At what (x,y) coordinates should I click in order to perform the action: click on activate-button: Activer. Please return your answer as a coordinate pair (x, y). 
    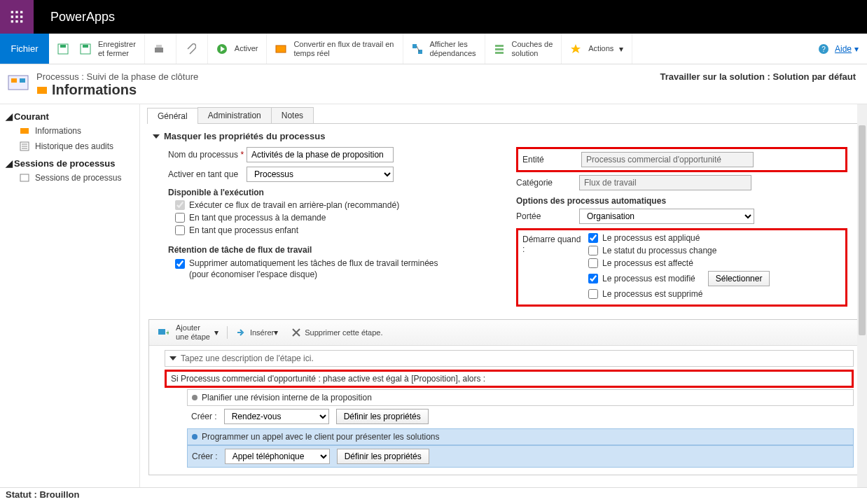
    Looking at the image, I should click on (237, 49).